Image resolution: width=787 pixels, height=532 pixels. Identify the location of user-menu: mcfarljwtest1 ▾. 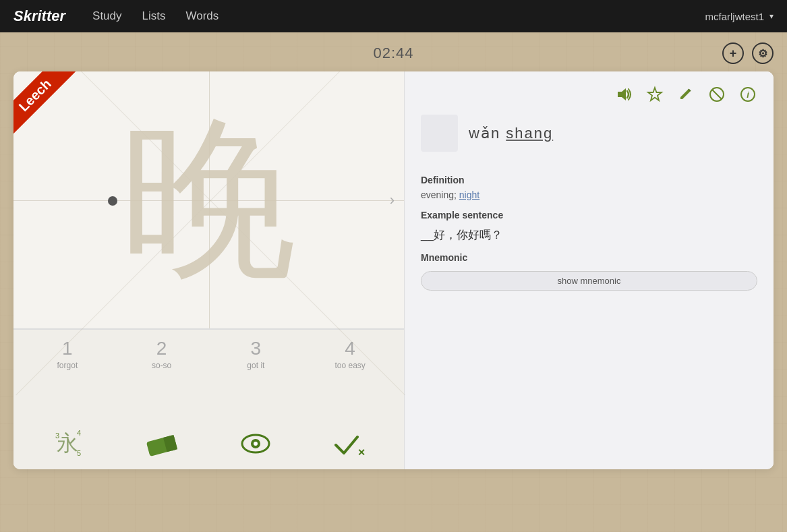
(739, 16).